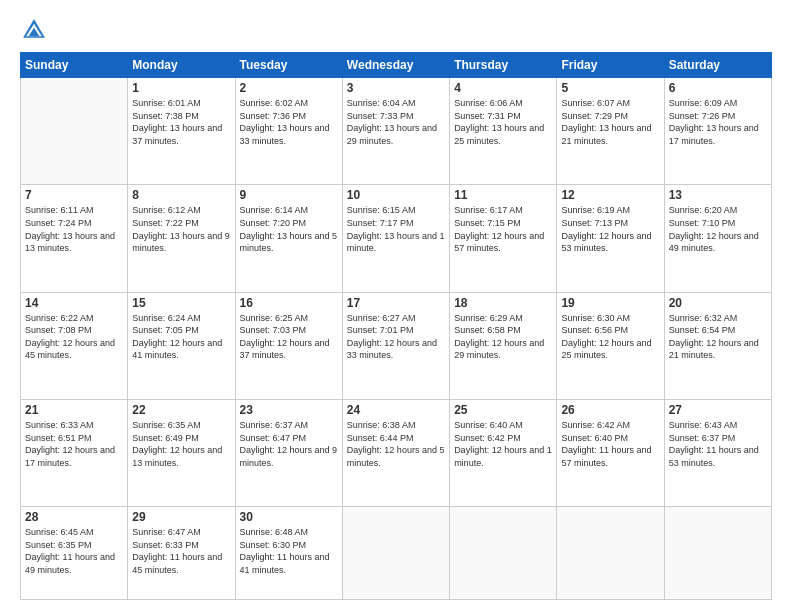  Describe the element at coordinates (74, 551) in the screenshot. I see `day-info: Sunrise: 6:45 AM Sunset: 6:35 PM Dayligh…` at that location.